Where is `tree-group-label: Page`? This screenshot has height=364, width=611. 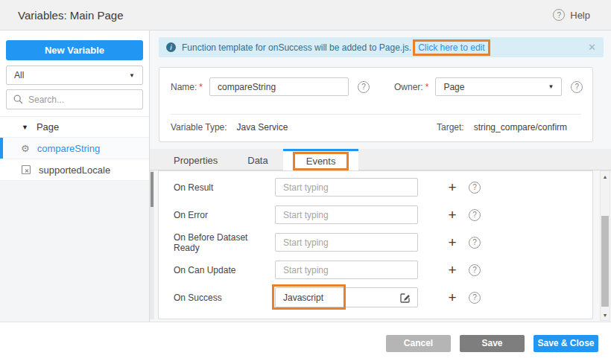 tree-group-label: Page is located at coordinates (48, 127).